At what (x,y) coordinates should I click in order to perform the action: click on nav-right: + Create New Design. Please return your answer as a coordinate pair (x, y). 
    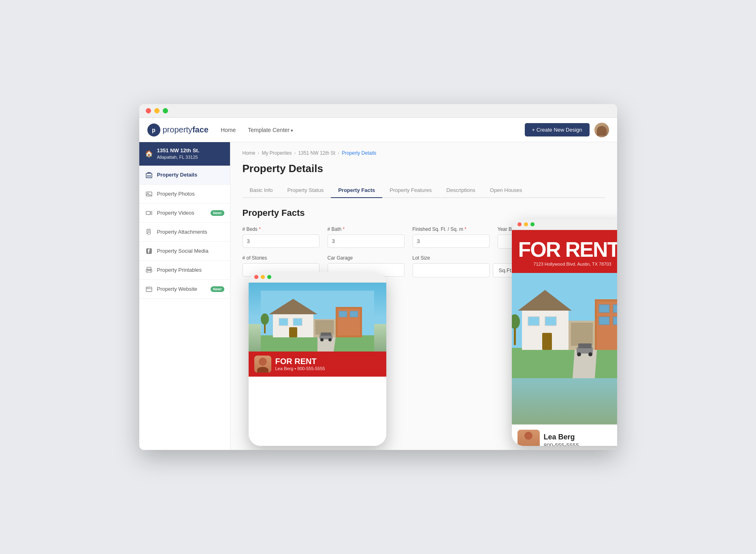
    Looking at the image, I should click on (567, 130).